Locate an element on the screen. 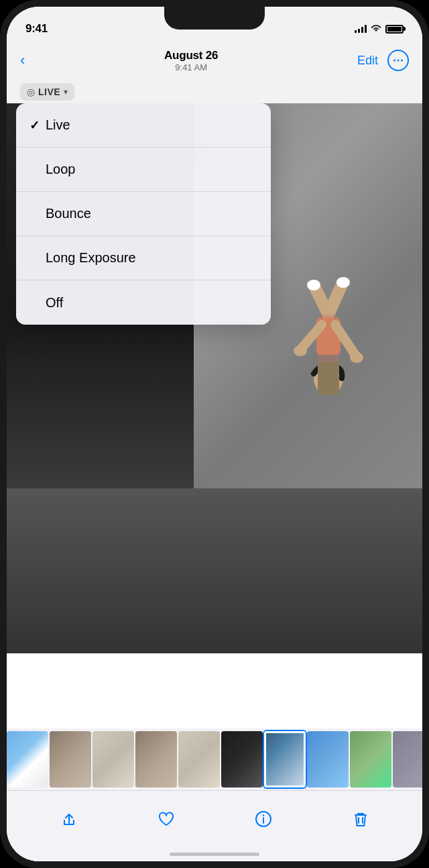  bounce-option-label: Bounce is located at coordinates (68, 213).